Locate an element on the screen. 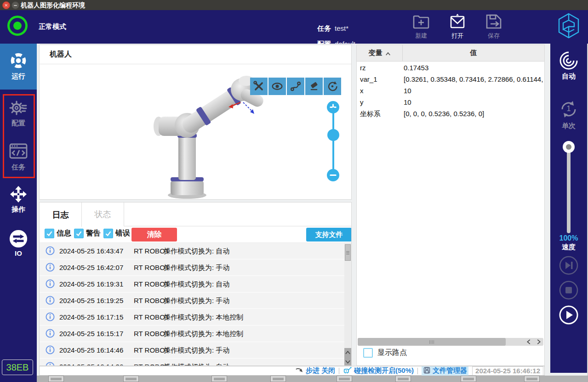  mode-label: 正常模式 is located at coordinates (52, 27).